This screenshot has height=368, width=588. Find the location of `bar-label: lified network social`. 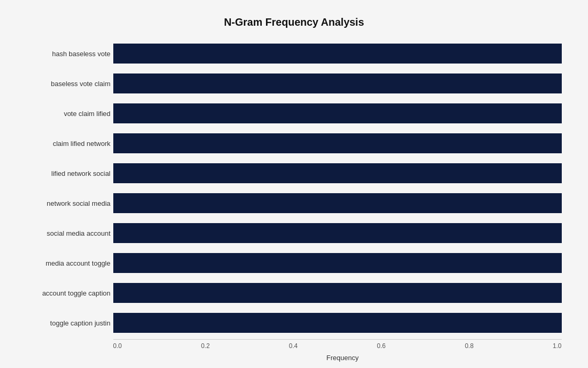

bar-label: lified network social is located at coordinates (63, 173).